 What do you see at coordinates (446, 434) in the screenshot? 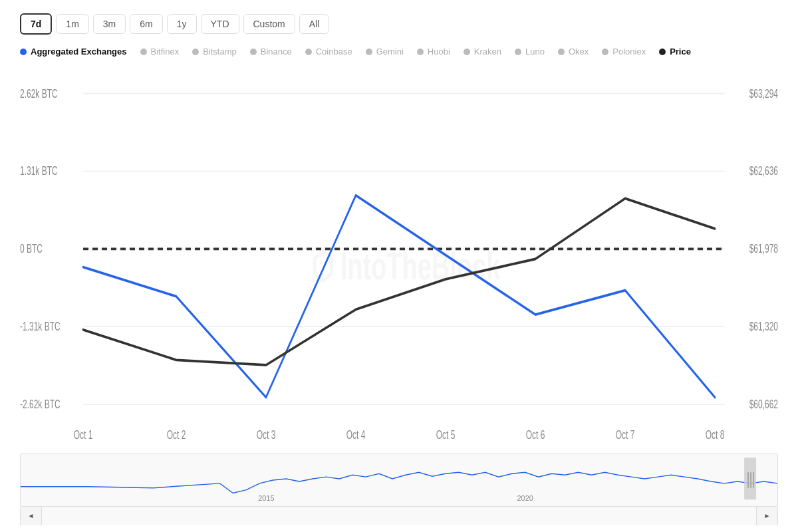
I see `svg-text: Oct 5` at bounding box center [446, 434].